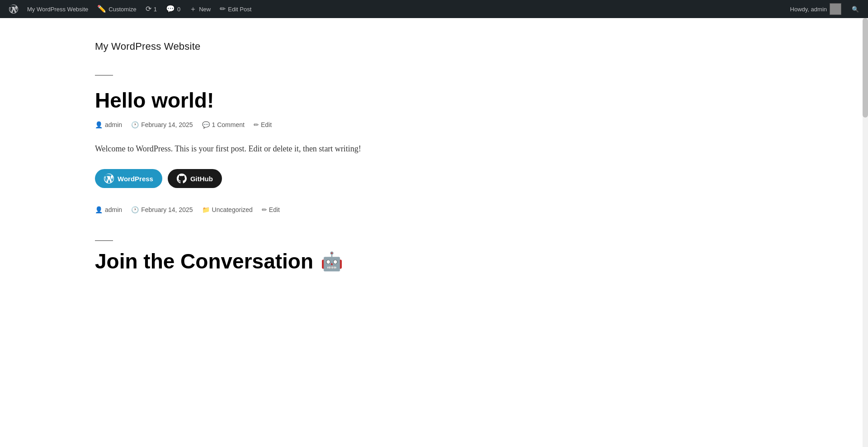 Image resolution: width=868 pixels, height=447 pixels. What do you see at coordinates (431, 42) in the screenshot?
I see `site-header: My WordPress Website` at bounding box center [431, 42].